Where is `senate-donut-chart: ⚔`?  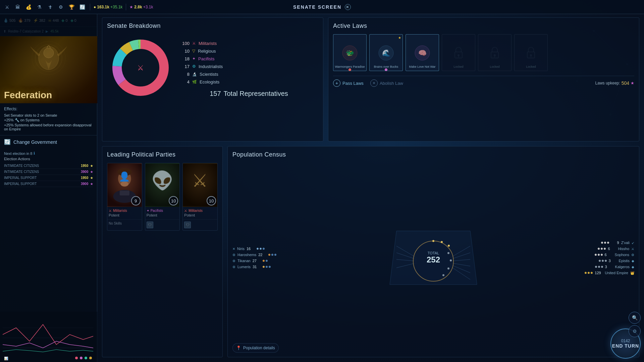
senate-donut-chart: ⚔ is located at coordinates (141, 68).